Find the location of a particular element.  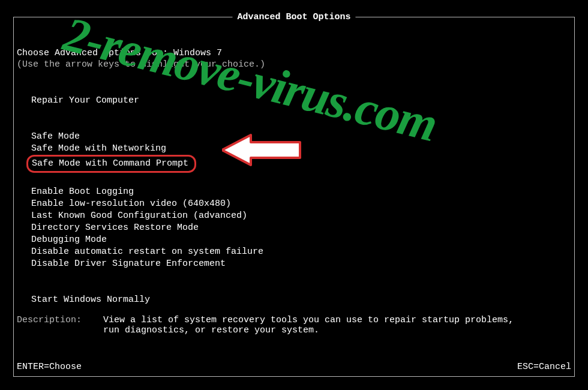

menu-item-low-res: Enable low-resolution video (640x480) is located at coordinates (301, 204).